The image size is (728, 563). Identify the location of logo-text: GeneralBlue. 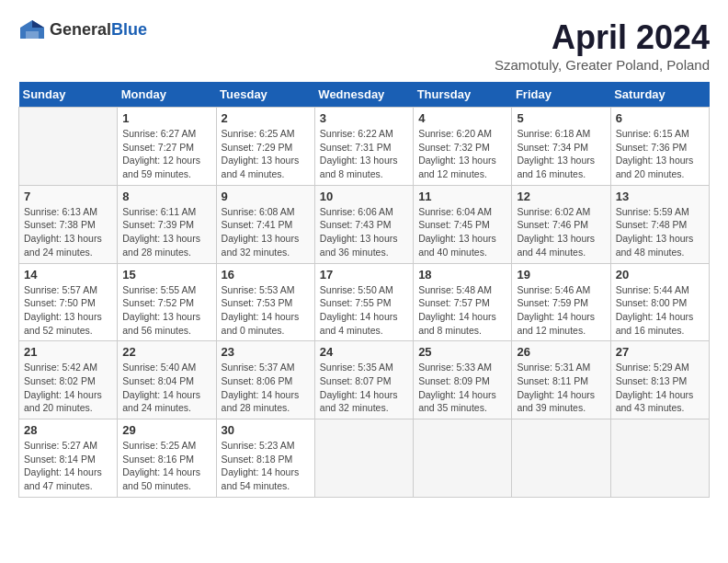
(98, 29).